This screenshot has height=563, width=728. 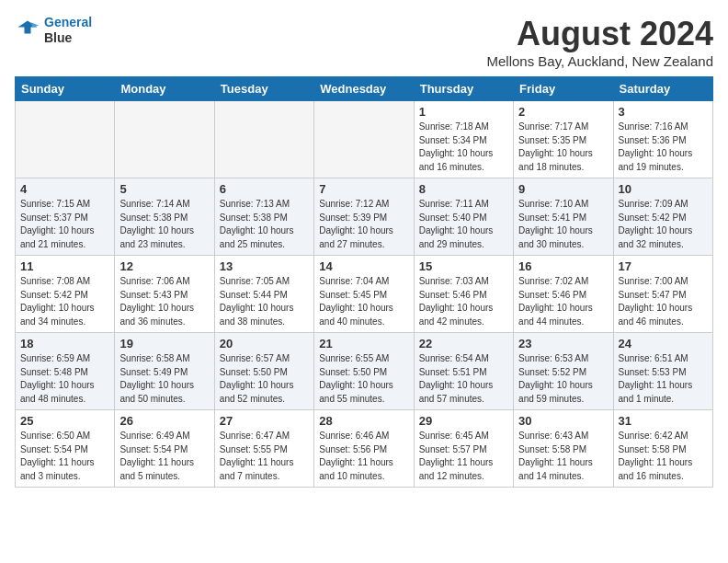 I want to click on logo-icon, so click(x=28, y=30).